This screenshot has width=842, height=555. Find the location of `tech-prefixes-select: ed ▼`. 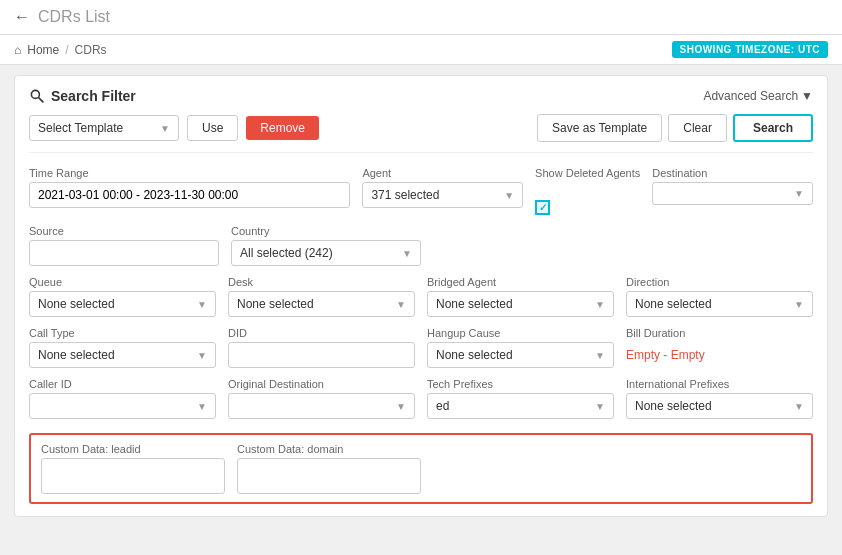

tech-prefixes-select: ed ▼ is located at coordinates (520, 406).